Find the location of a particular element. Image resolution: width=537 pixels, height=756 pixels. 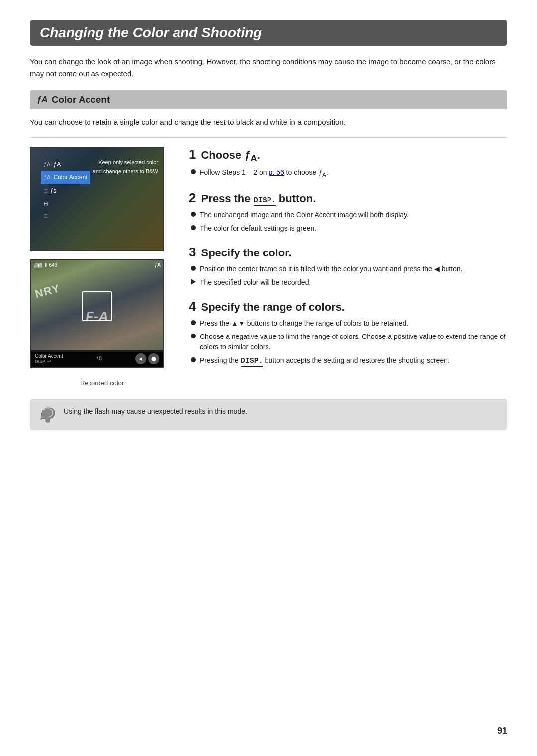

step-1-heading: 1 Choose ƒA. is located at coordinates (348, 155).